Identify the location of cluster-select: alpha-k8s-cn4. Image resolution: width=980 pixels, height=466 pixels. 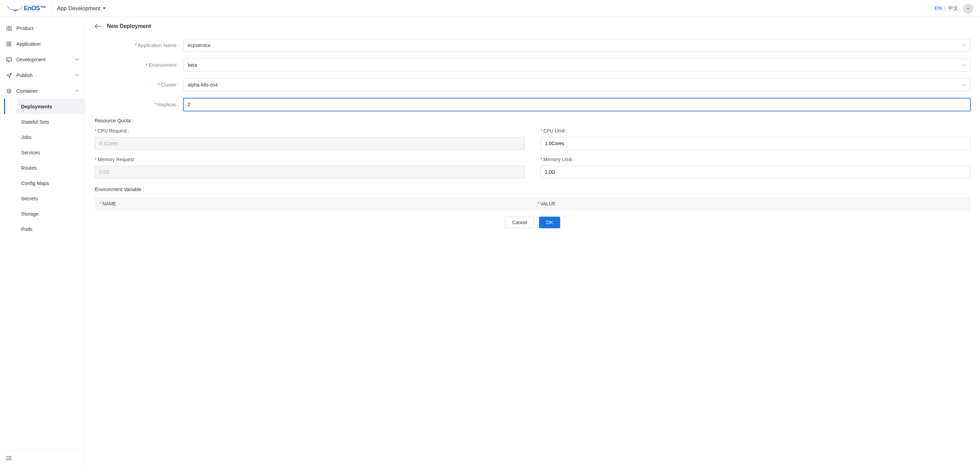
(577, 85).